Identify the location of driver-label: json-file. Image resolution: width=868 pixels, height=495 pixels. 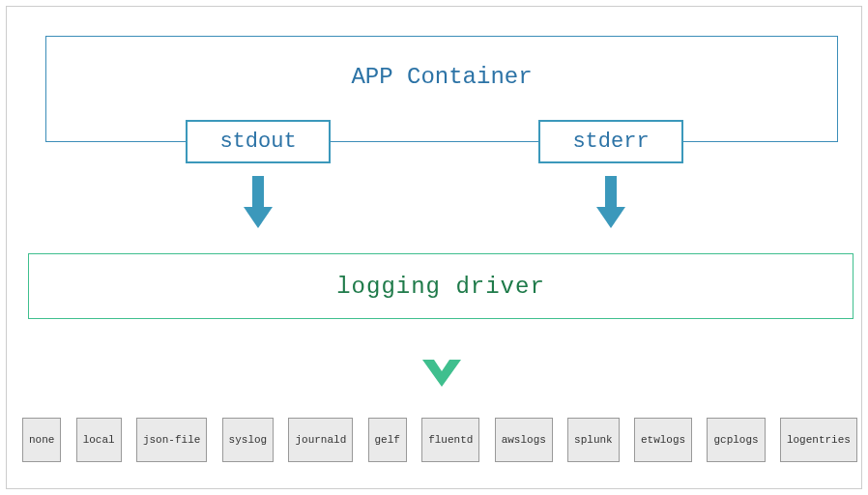
(172, 440).